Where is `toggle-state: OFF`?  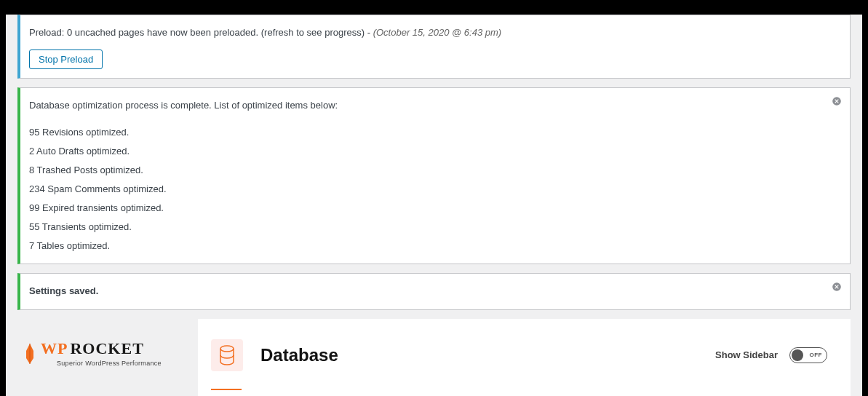 toggle-state: OFF is located at coordinates (816, 355).